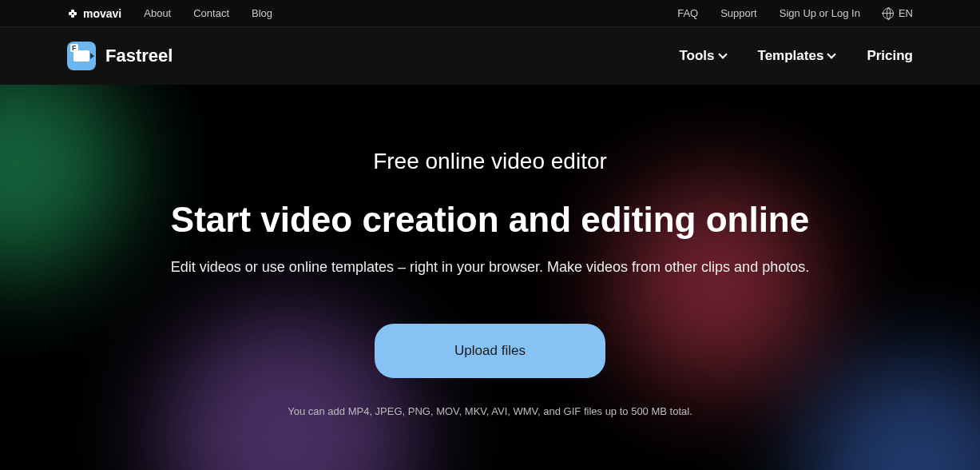  Describe the element at coordinates (211, 13) in the screenshot. I see `contact-link: Contact` at that location.